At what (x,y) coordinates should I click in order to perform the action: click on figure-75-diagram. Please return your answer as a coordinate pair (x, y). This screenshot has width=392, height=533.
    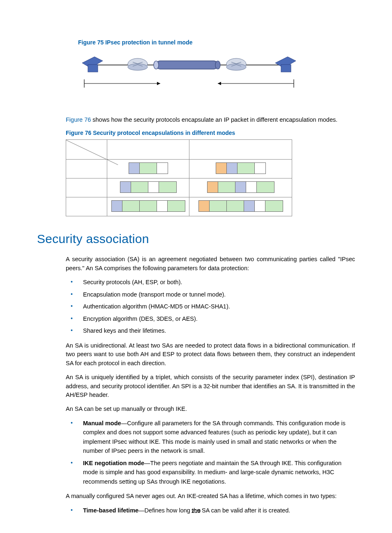
    Looking at the image, I should click on (189, 75).